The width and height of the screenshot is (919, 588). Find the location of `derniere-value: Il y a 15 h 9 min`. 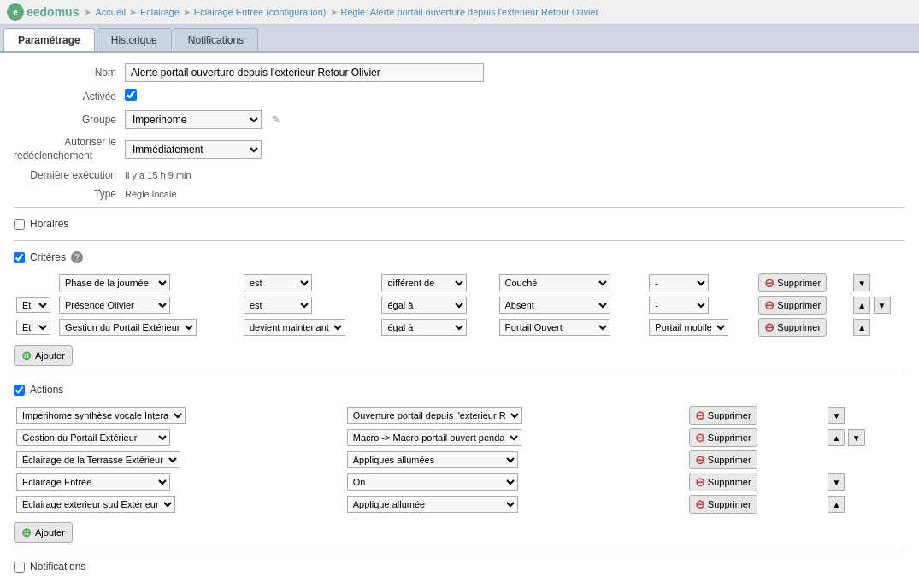

derniere-value: Il y a 15 h 9 min is located at coordinates (515, 175).